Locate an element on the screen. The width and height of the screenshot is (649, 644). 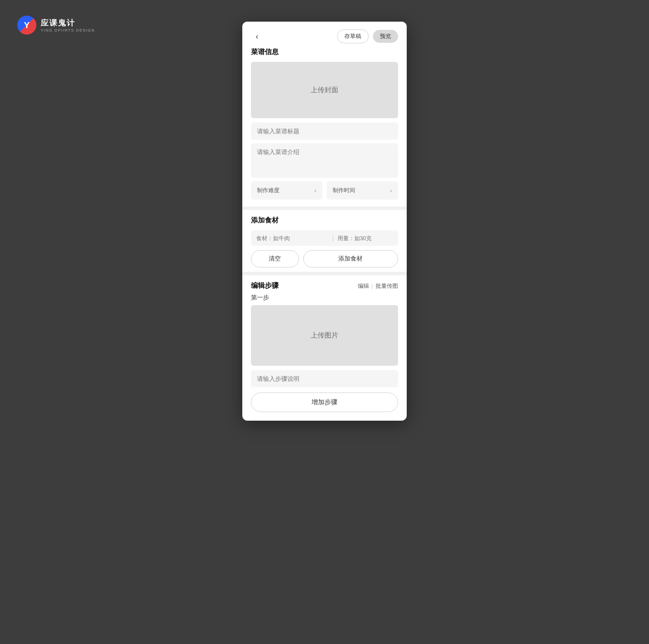
logo-text: 应课鬼计 YING DPIIRTS DESIGN is located at coordinates (67, 25).